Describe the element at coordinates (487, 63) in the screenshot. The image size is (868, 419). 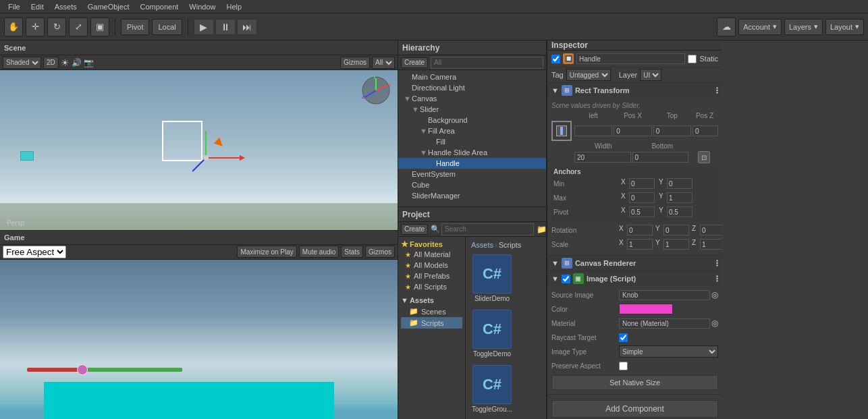
I see `hierarchy-search` at that location.